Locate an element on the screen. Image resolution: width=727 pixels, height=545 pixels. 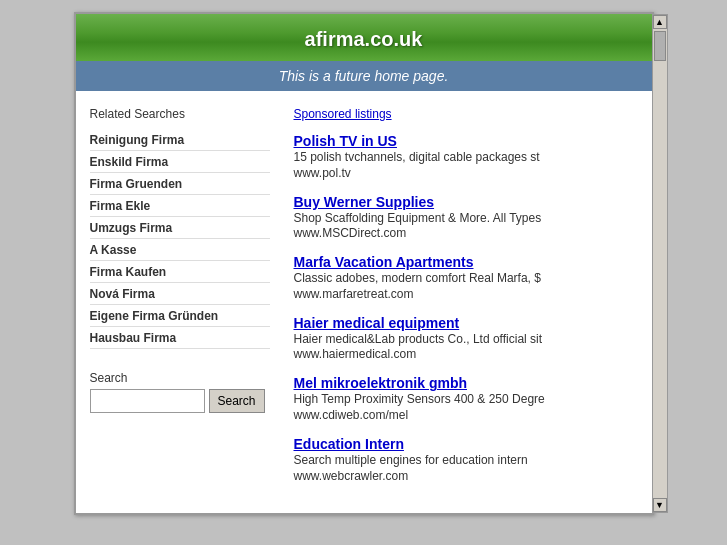
related-link: Hausbau Firma is located at coordinates (134, 338).